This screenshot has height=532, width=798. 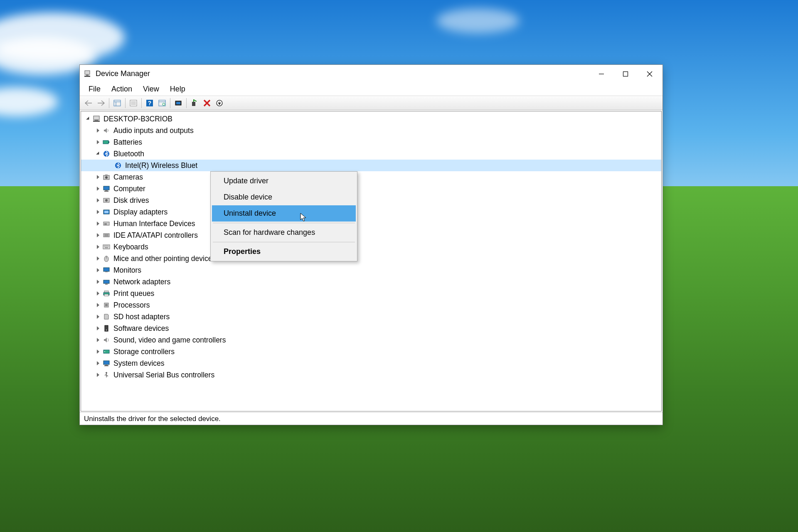 What do you see at coordinates (207, 103) in the screenshot?
I see `uninstall-button` at bounding box center [207, 103].